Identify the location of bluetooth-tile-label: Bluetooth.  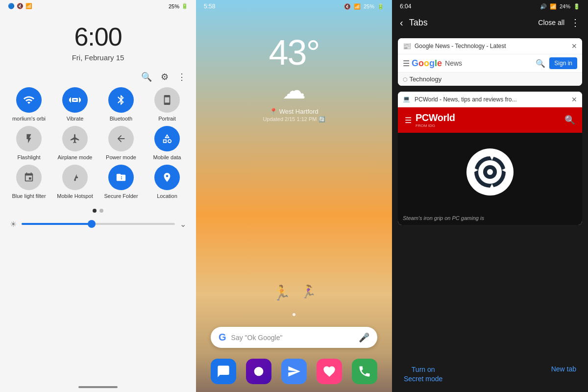
(121, 119).